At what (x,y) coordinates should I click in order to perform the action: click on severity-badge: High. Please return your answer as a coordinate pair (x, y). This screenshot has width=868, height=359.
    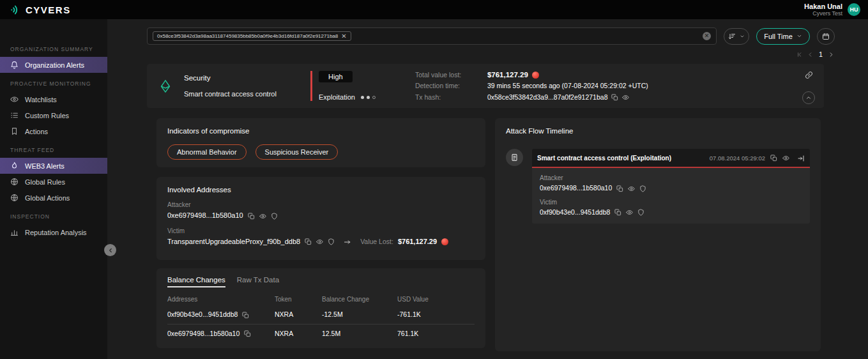
    Looking at the image, I should click on (336, 77).